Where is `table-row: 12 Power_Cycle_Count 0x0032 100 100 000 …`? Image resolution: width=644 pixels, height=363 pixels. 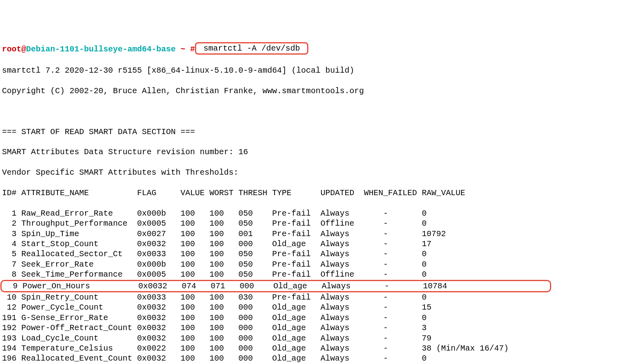 table-row: 12 Power_Cycle_Count 0x0032 100 100 000 … is located at coordinates (322, 308).